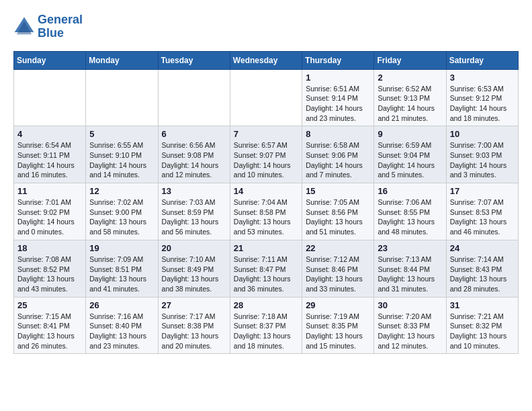  Describe the element at coordinates (50, 248) in the screenshot. I see `day-number: 18` at that location.